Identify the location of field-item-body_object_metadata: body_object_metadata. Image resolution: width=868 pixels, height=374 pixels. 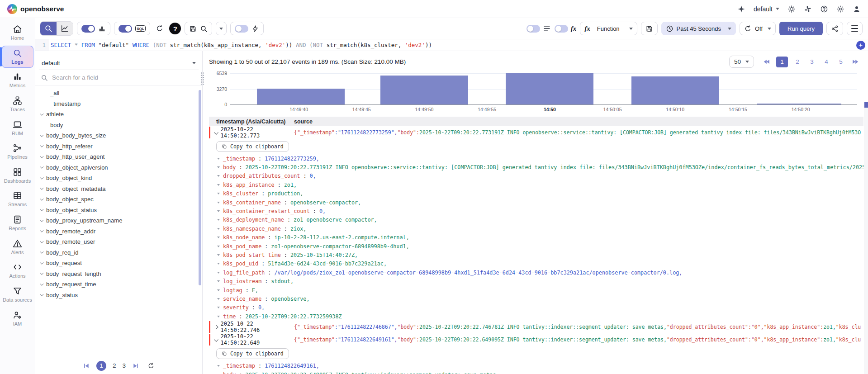
(119, 189).